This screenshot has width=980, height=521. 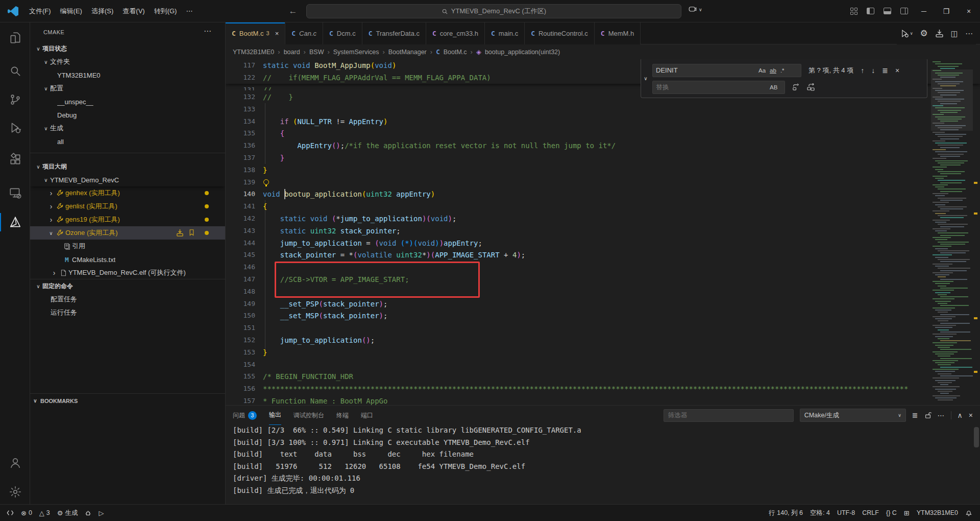 I want to click on close-find-widget-icon: ×, so click(x=897, y=70).